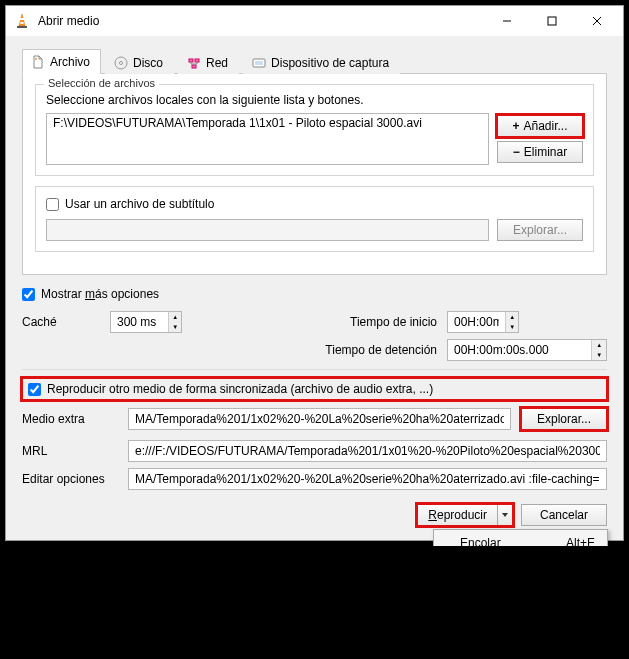 The image size is (629, 659). What do you see at coordinates (61, 322) in the screenshot?
I see `cache-label: Caché` at bounding box center [61, 322].